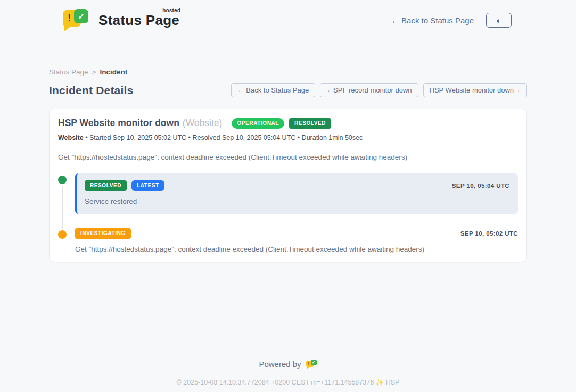 The height and width of the screenshot is (392, 576). What do you see at coordinates (113, 72) in the screenshot?
I see `breadcrumb-current: Incident` at bounding box center [113, 72].